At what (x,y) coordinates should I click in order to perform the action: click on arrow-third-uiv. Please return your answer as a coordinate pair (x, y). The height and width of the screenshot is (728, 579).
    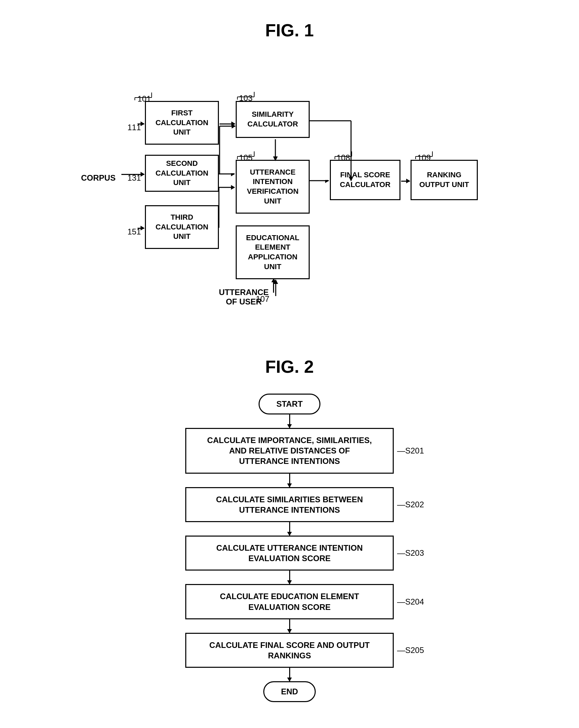
    Looking at the image, I should click on (227, 206).